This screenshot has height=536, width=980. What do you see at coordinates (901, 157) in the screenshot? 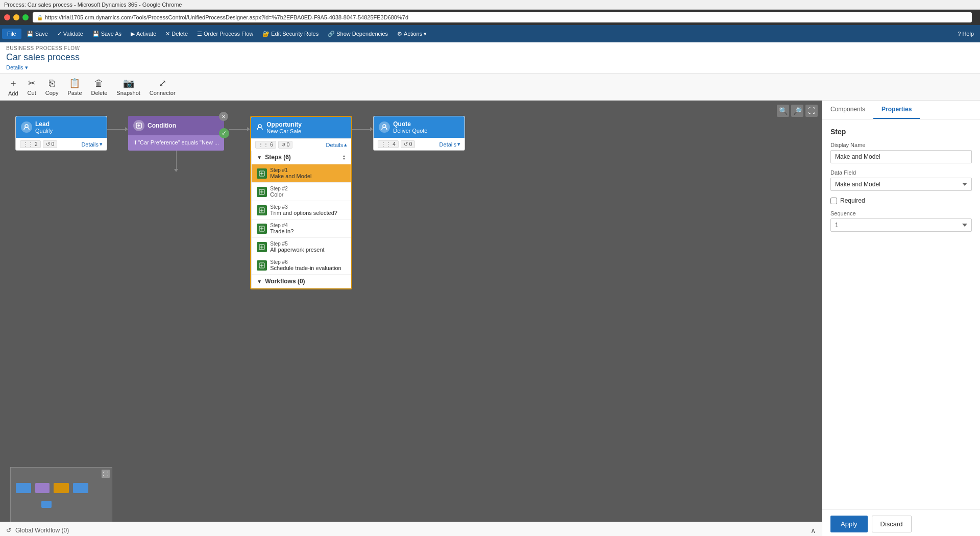
I see `display-name-input` at bounding box center [901, 157].